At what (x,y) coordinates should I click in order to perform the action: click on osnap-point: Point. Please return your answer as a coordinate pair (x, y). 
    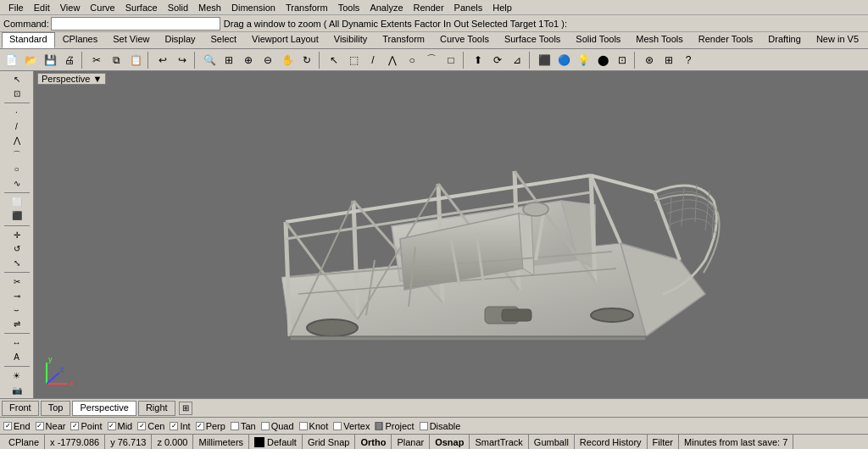
    Looking at the image, I should click on (86, 426).